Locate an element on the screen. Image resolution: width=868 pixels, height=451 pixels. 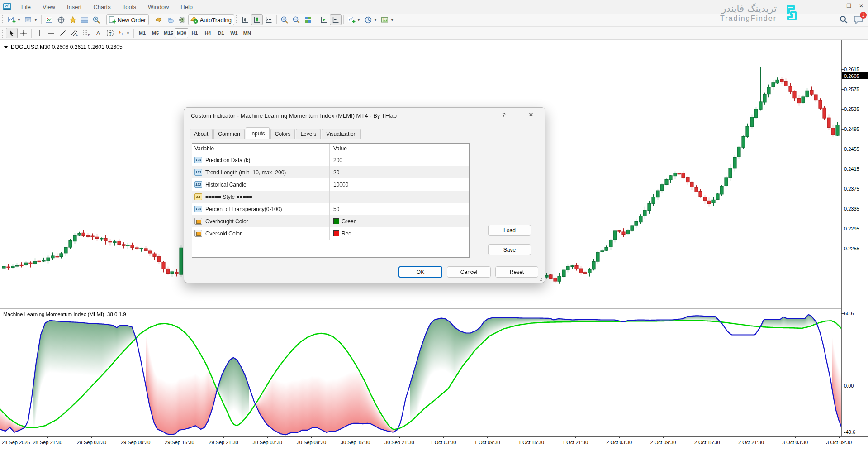
metaeditor-button is located at coordinates (159, 20).